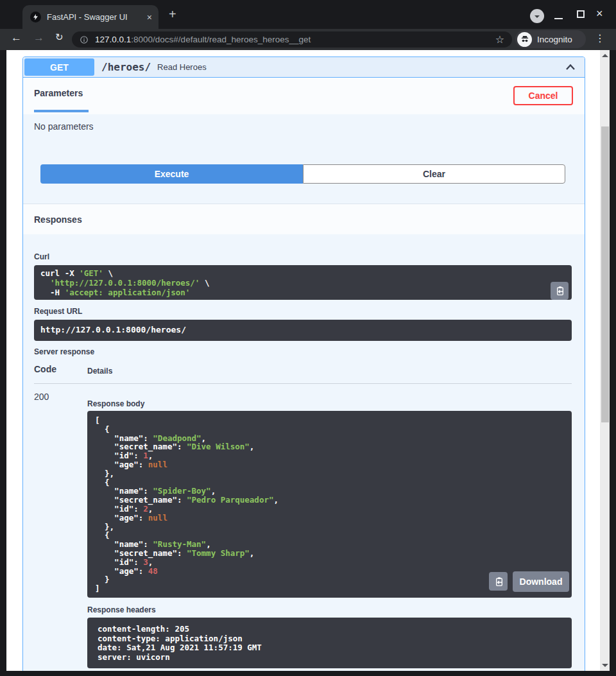  I want to click on execute-button: Execute, so click(172, 174).